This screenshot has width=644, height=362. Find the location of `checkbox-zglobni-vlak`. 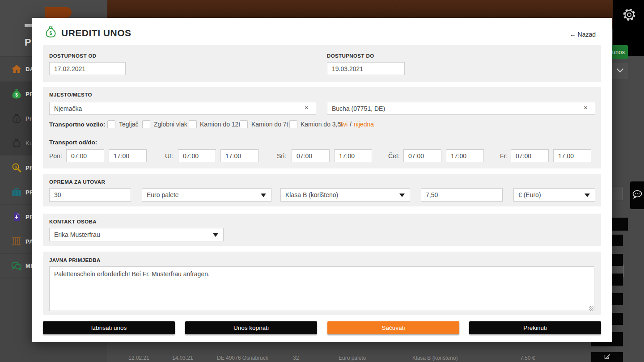

checkbox-zglobni-vlak is located at coordinates (146, 124).